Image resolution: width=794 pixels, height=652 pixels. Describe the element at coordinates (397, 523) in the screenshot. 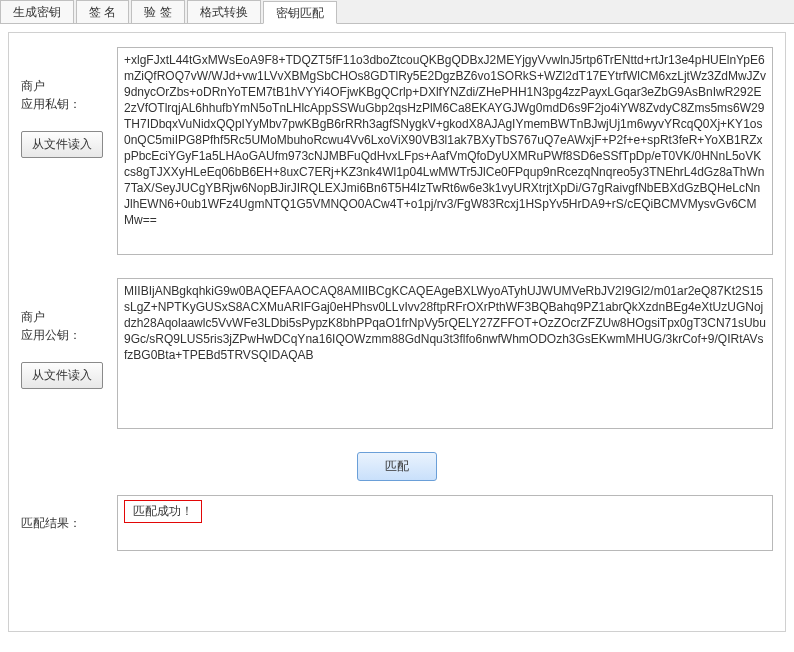

I see `result-section: 匹配结果： 匹配成功！` at that location.